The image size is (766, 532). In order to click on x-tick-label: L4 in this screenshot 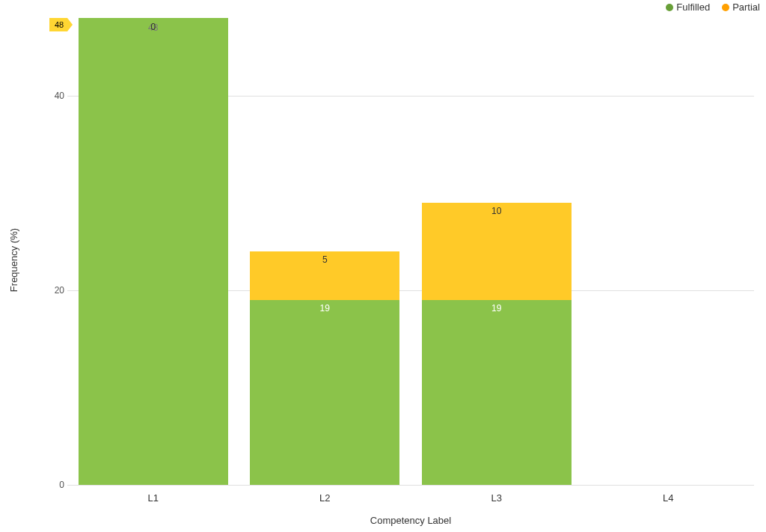, I will do `click(668, 498)`.